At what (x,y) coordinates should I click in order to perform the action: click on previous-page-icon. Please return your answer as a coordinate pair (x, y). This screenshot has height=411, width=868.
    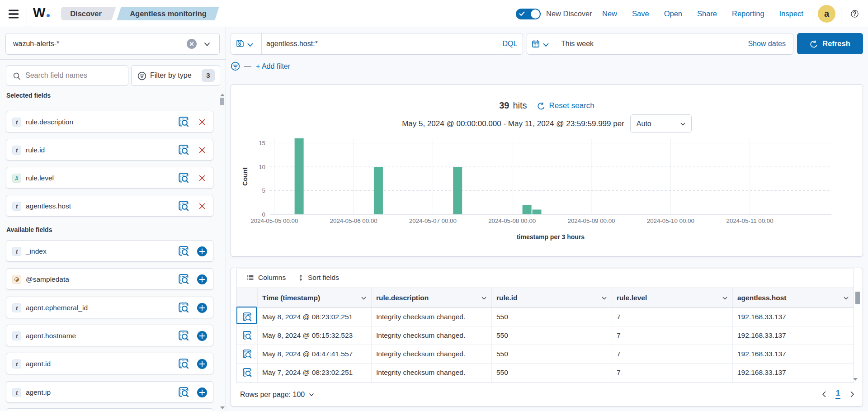
    Looking at the image, I should click on (824, 394).